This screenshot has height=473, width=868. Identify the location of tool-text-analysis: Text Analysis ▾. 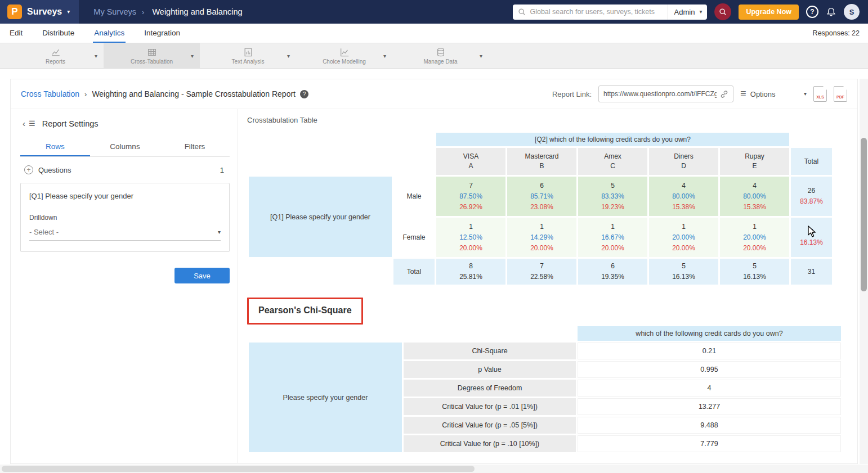
(248, 56).